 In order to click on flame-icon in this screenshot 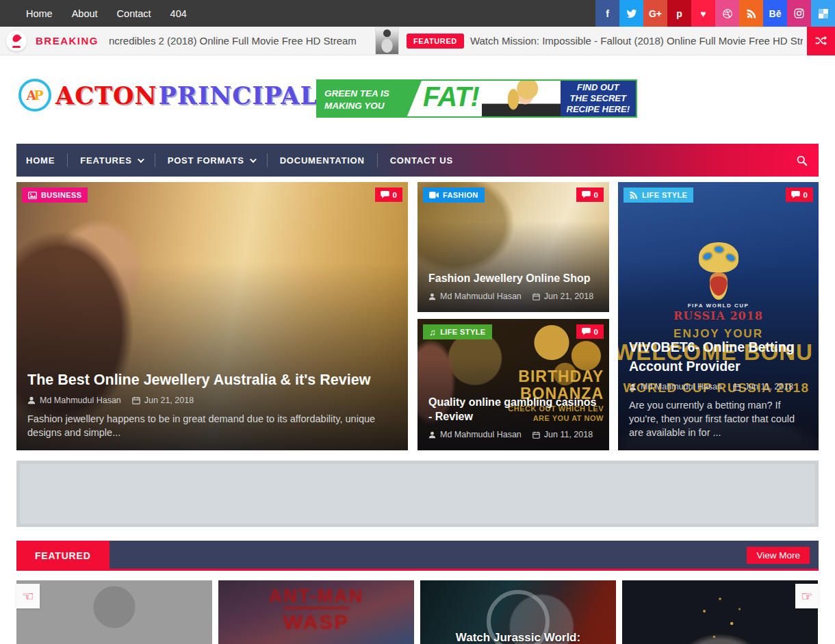, I will do `click(16, 41)`.